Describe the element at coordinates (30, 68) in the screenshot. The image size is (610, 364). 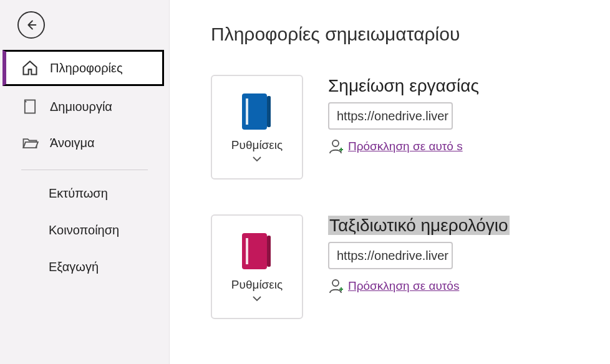
I see `home-icon` at that location.